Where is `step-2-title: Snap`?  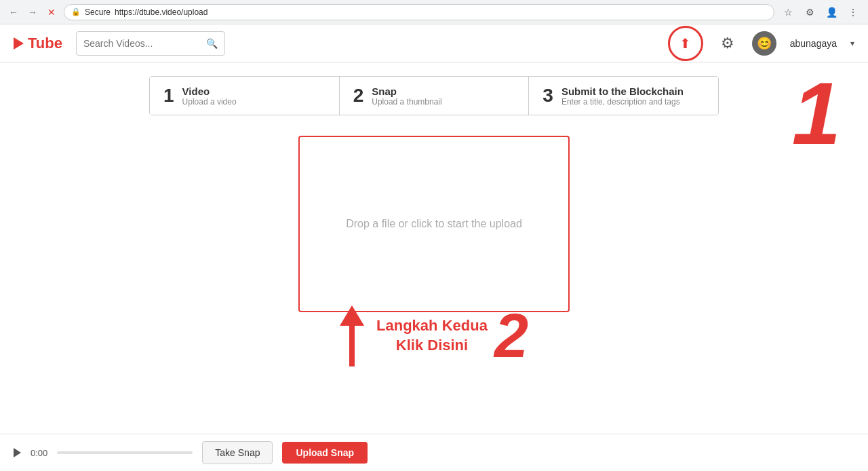
step-2-title: Snap is located at coordinates (407, 91).